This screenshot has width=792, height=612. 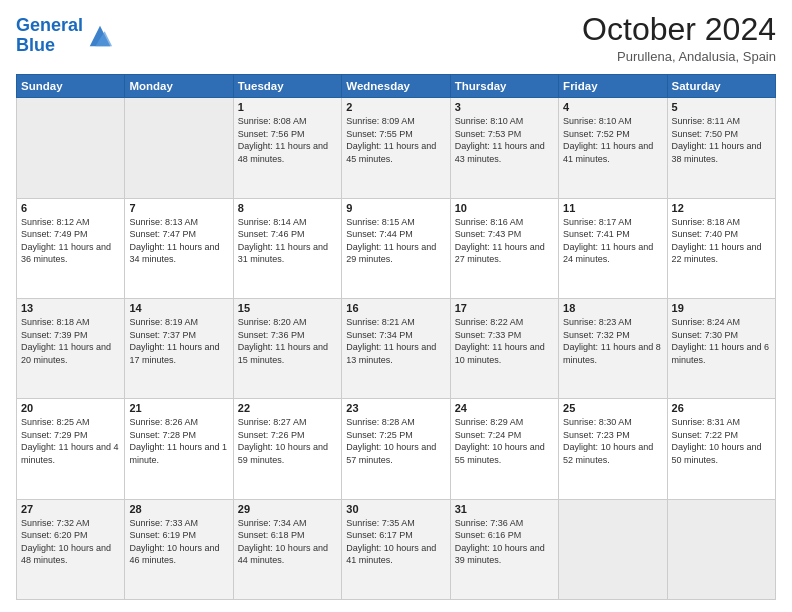 What do you see at coordinates (679, 56) in the screenshot?
I see `location: Purullena, Andalusia, Spain` at bounding box center [679, 56].